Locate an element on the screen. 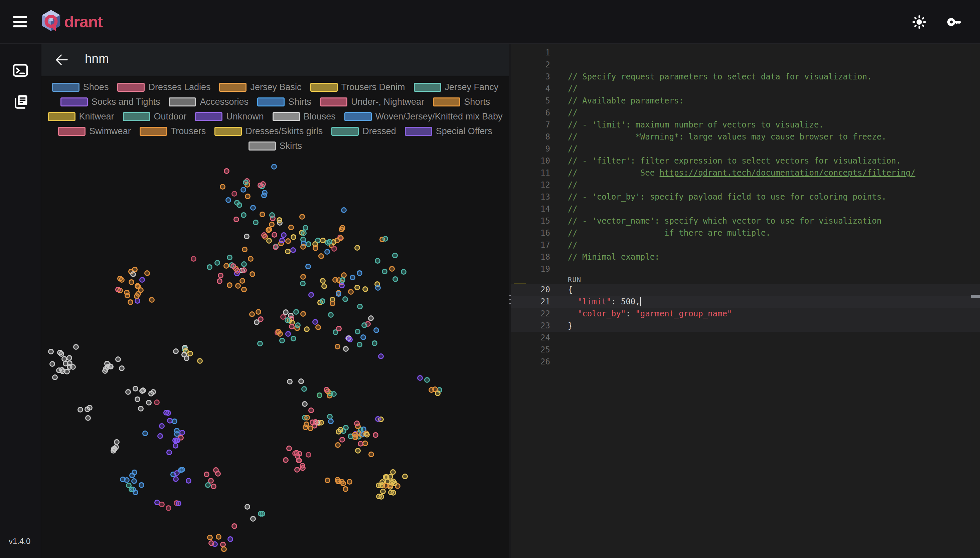  legend-item: Shoes is located at coordinates (81, 87).